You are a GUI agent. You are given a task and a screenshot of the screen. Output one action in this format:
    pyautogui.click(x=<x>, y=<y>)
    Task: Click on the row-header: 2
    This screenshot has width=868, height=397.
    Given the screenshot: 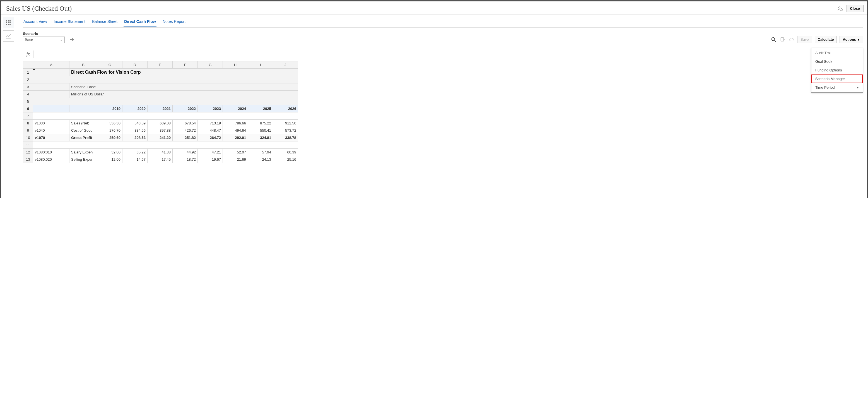 What is the action you would take?
    pyautogui.click(x=28, y=80)
    